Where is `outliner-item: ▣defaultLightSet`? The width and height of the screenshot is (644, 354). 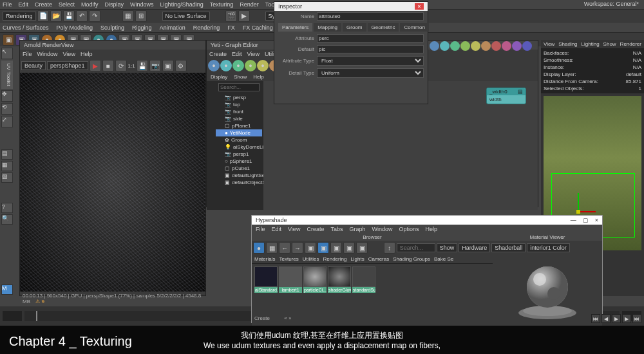 outliner-item: ▣defaultLightSet is located at coordinates (239, 175).